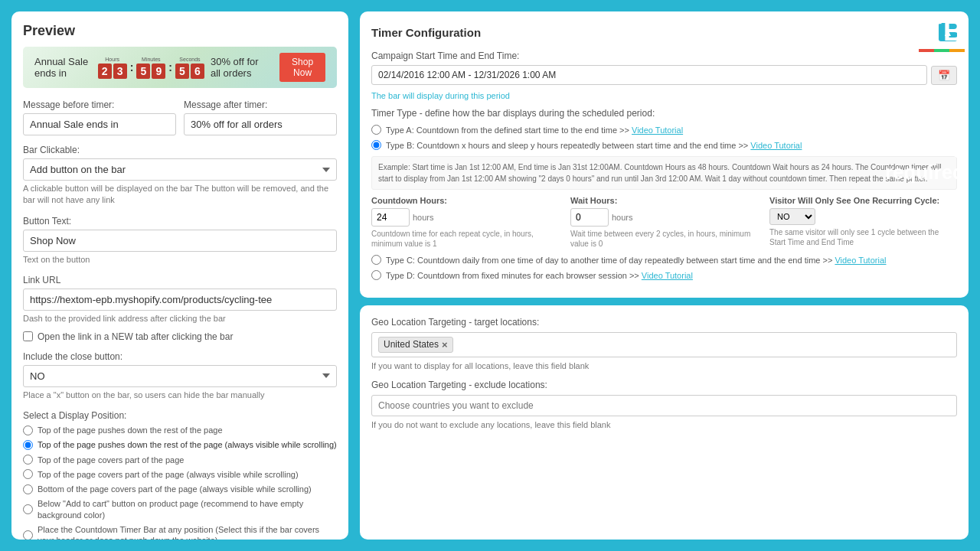 This screenshot has height=551, width=980. I want to click on bar-clickable-helper: A clickable button will be displayed on …, so click(180, 194).